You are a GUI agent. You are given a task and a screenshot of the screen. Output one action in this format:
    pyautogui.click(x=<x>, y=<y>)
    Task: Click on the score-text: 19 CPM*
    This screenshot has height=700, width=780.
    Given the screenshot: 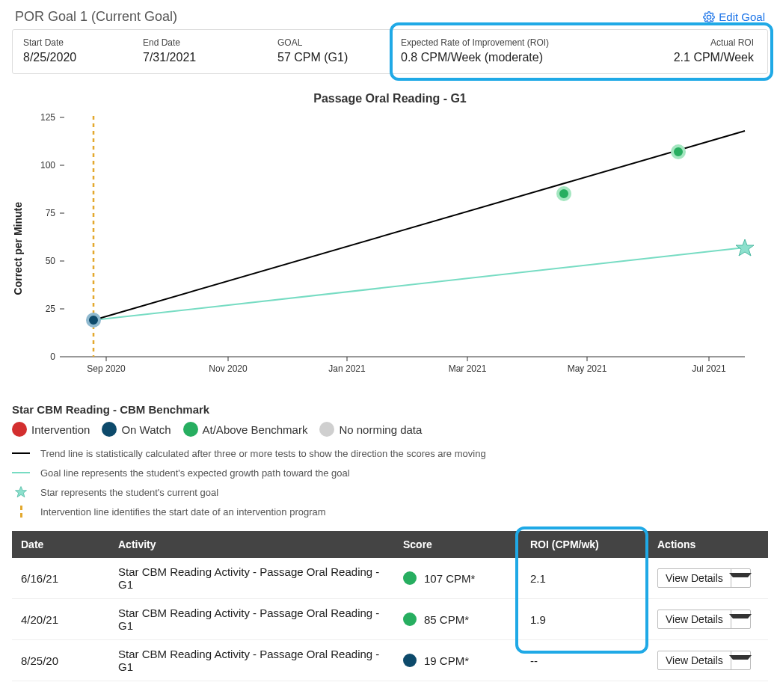 What is the action you would take?
    pyautogui.click(x=446, y=661)
    